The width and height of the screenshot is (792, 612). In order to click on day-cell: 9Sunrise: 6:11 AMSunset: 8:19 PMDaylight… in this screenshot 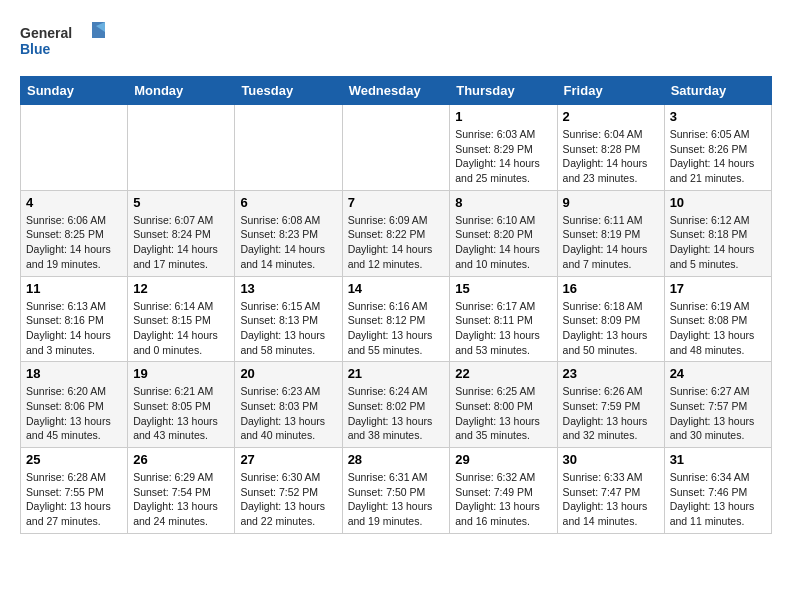, I will do `click(610, 233)`.